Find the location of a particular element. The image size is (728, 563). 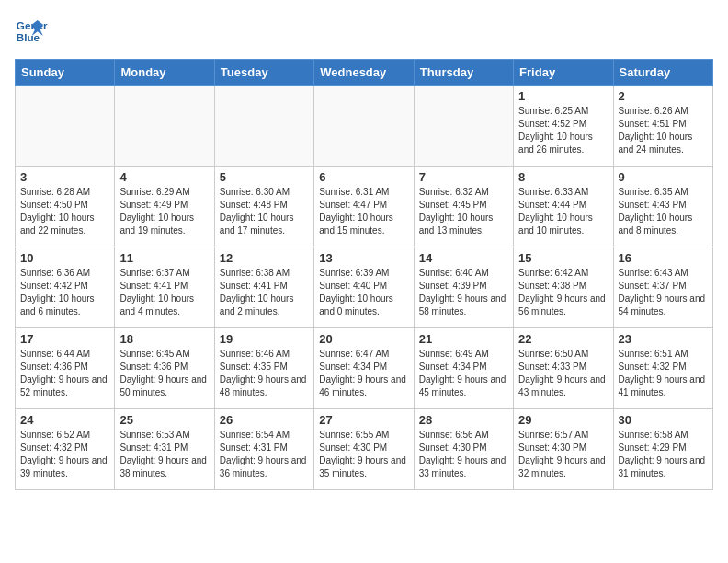

weekday-header-wednesday: Wednesday is located at coordinates (364, 73).